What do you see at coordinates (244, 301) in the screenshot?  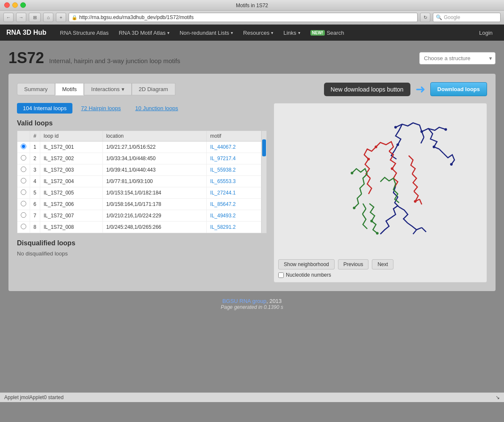 I see `bgsu-link: BGSU RNA group` at bounding box center [244, 301].